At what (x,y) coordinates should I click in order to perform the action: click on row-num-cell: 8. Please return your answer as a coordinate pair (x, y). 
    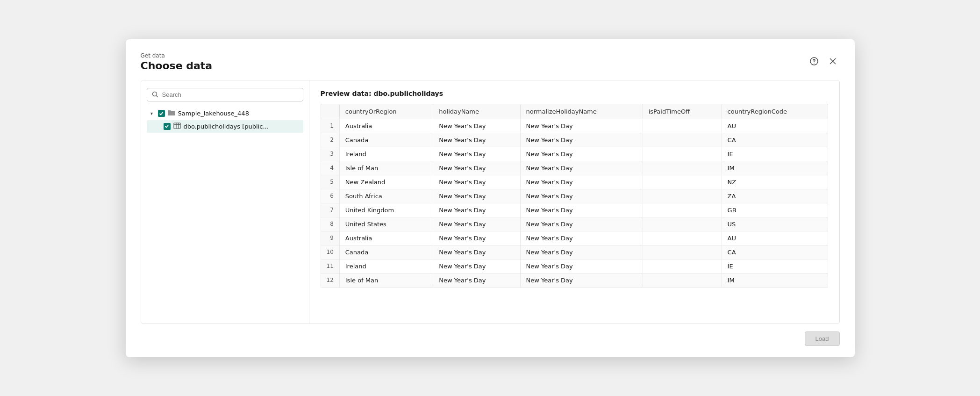
    Looking at the image, I should click on (330, 224).